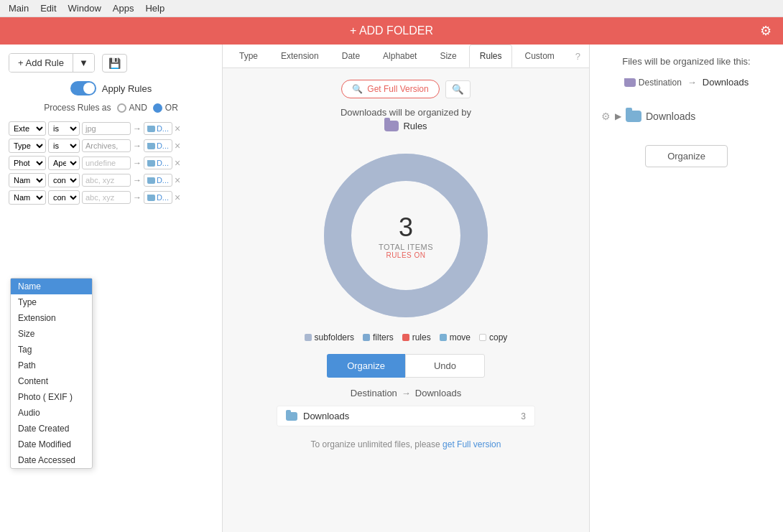 This screenshot has height=532, width=783. What do you see at coordinates (630, 83) in the screenshot?
I see `path-from-icon` at bounding box center [630, 83].